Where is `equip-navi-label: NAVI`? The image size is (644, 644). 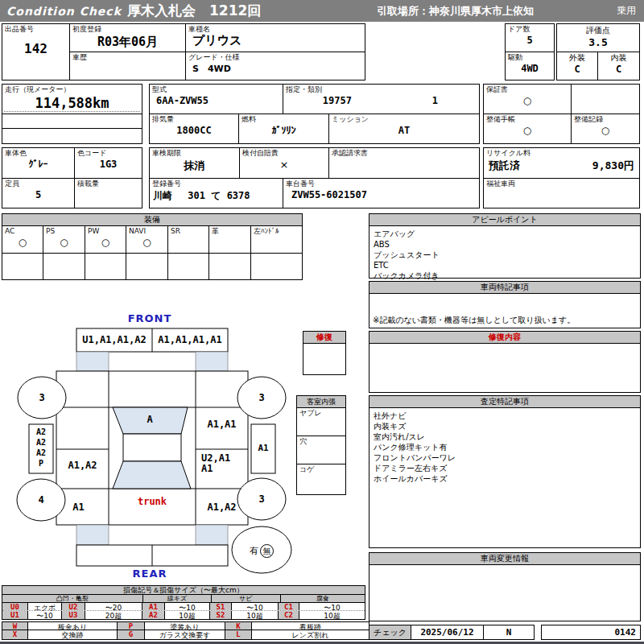 equip-navi-label: NAVI is located at coordinates (147, 232).